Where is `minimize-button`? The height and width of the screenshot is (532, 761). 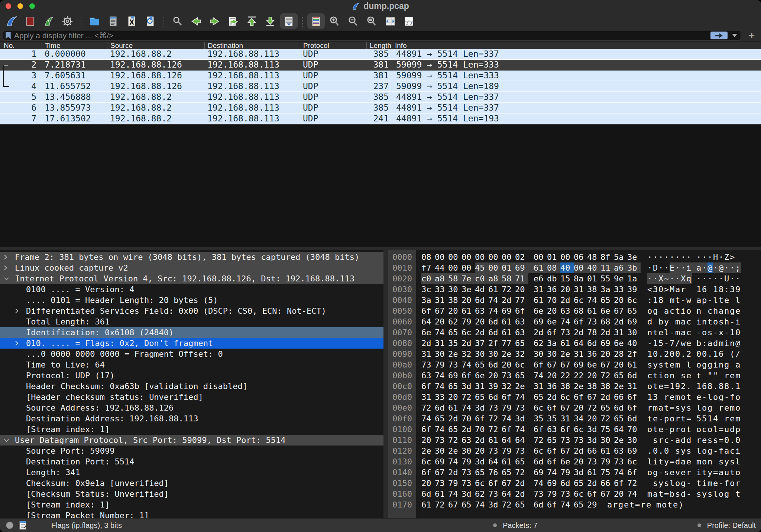
minimize-button is located at coordinates (20, 6).